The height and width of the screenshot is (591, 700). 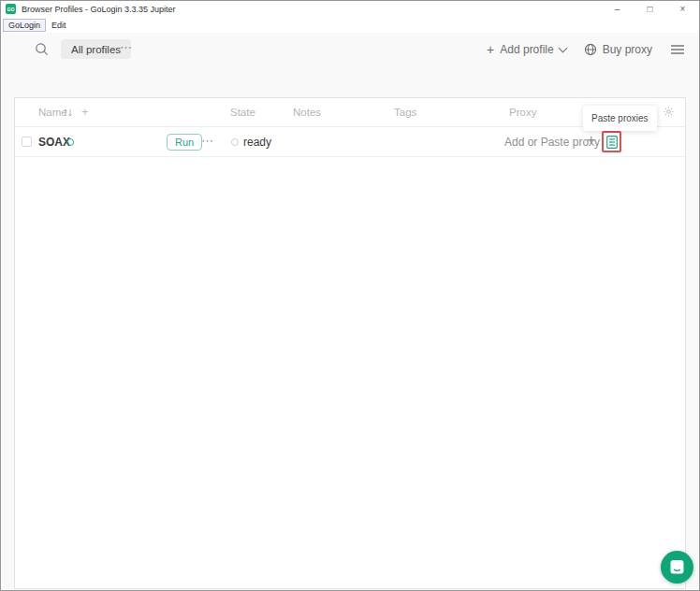 What do you see at coordinates (208, 140) in the screenshot?
I see `row-more-icon: ⋯` at bounding box center [208, 140].